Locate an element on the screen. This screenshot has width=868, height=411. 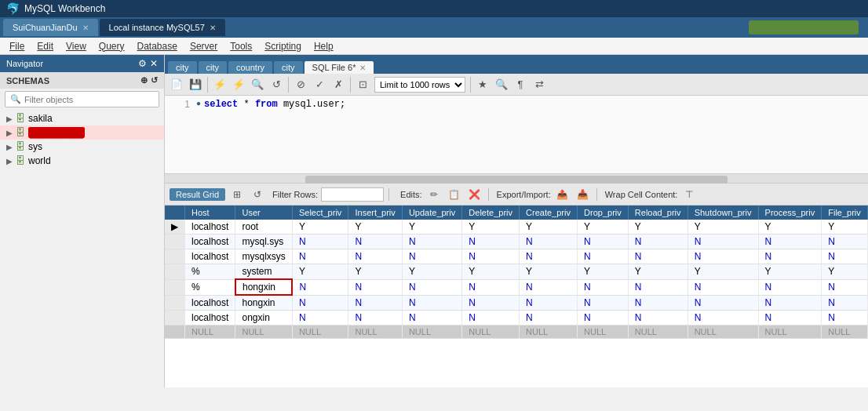
table-row: localhostmysql.sysNNNNNNNNNN is located at coordinates (516, 242).